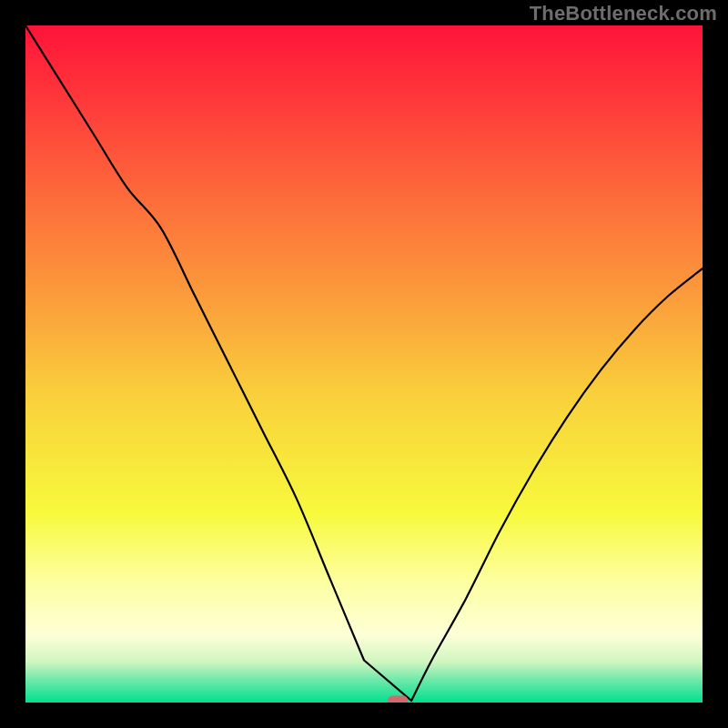 The height and width of the screenshot is (728, 728). Describe the element at coordinates (623, 14) in the screenshot. I see `watermark-text: TheBottleneck.com` at that location.